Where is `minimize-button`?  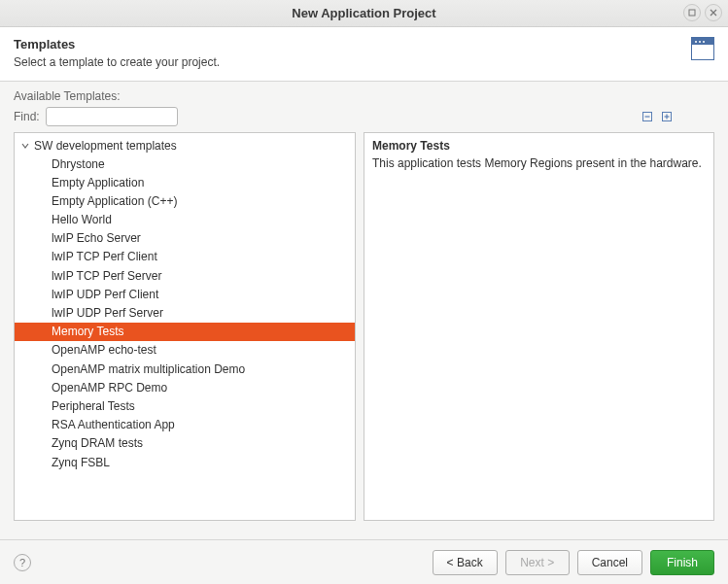 minimize-button is located at coordinates (692, 13).